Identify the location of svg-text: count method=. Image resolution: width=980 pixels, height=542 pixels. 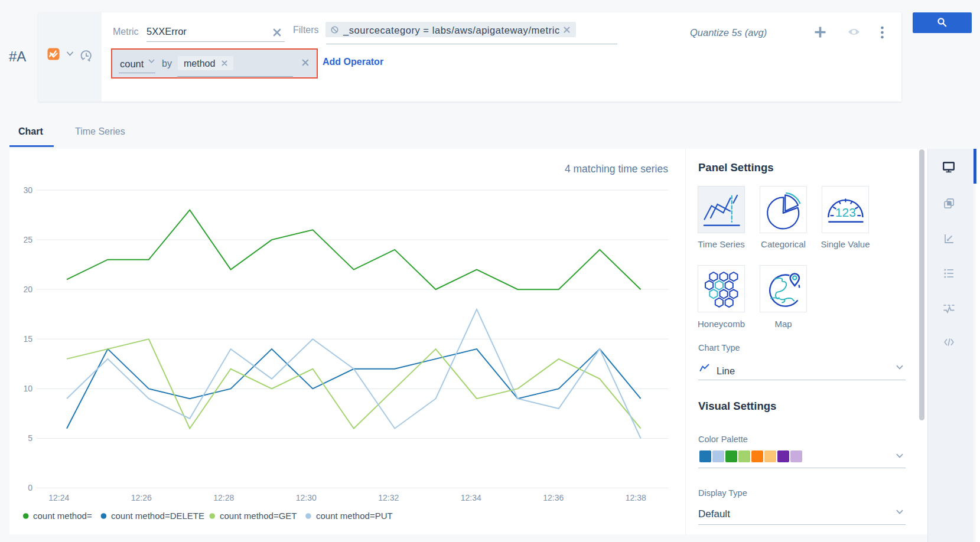
(63, 516).